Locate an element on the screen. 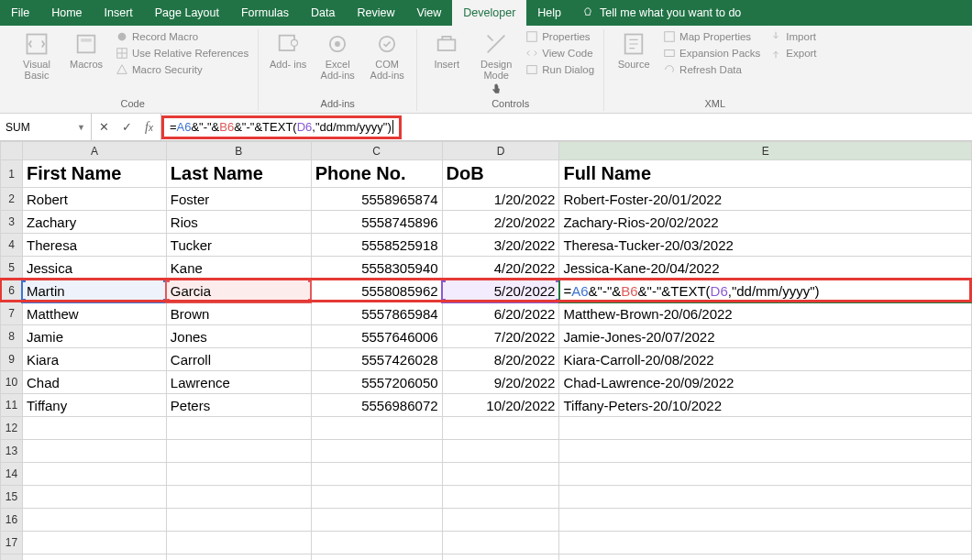  row-header: 3 is located at coordinates (12, 222).